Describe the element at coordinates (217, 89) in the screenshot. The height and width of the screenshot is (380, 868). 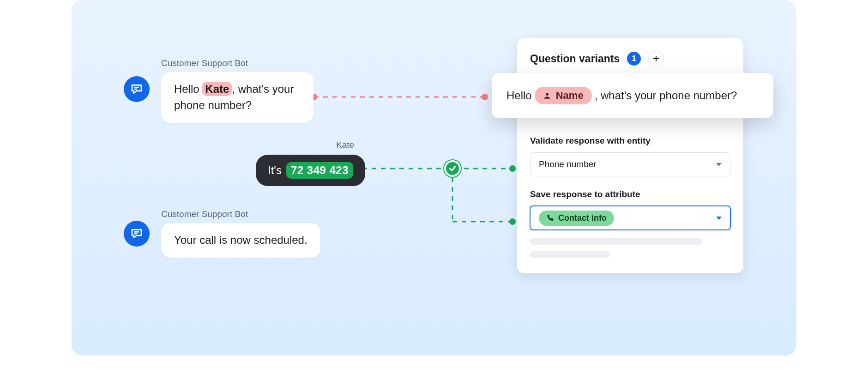
I see `name-highlight: Kate` at that location.